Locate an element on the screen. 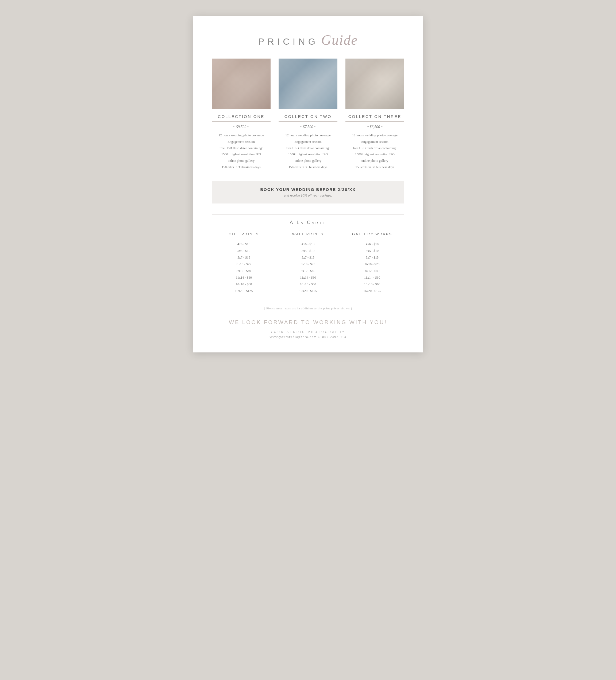  studio-name: YOUR STUDIO PHOTOGRAPHY is located at coordinates (308, 332).